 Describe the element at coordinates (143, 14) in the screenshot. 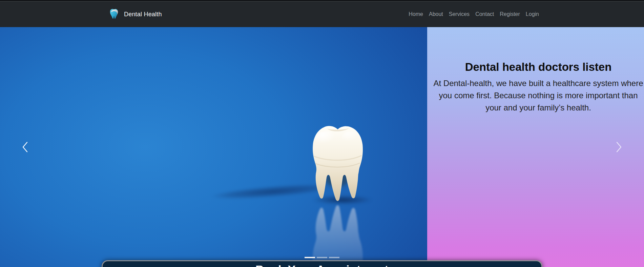

I see `brand-text: Dental Health` at that location.